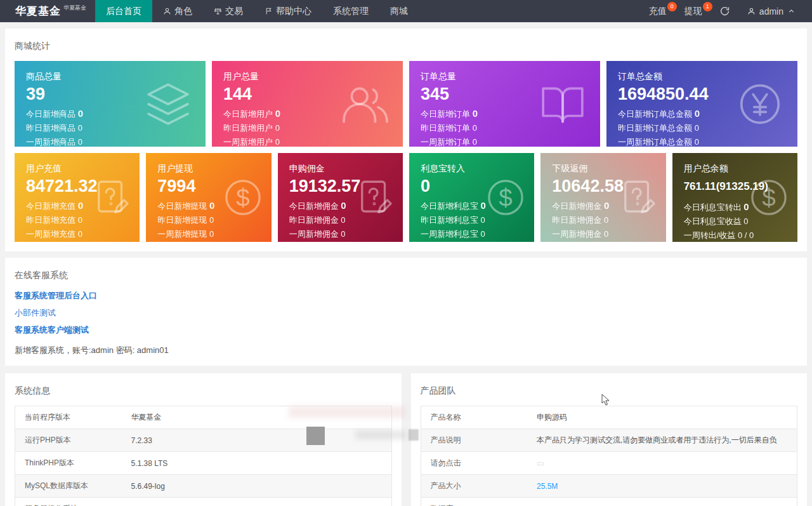 Image resolution: width=812 pixels, height=506 pixels. What do you see at coordinates (351, 11) in the screenshot?
I see `nav-label: 系统管理` at bounding box center [351, 11].